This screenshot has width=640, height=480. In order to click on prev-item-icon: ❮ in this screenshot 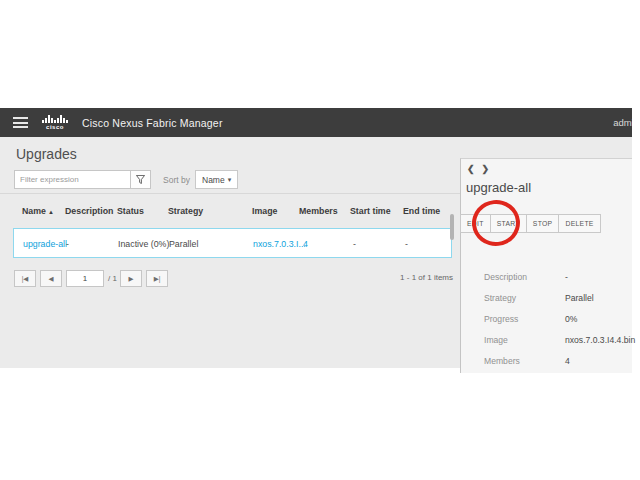, I will do `click(471, 169)`.